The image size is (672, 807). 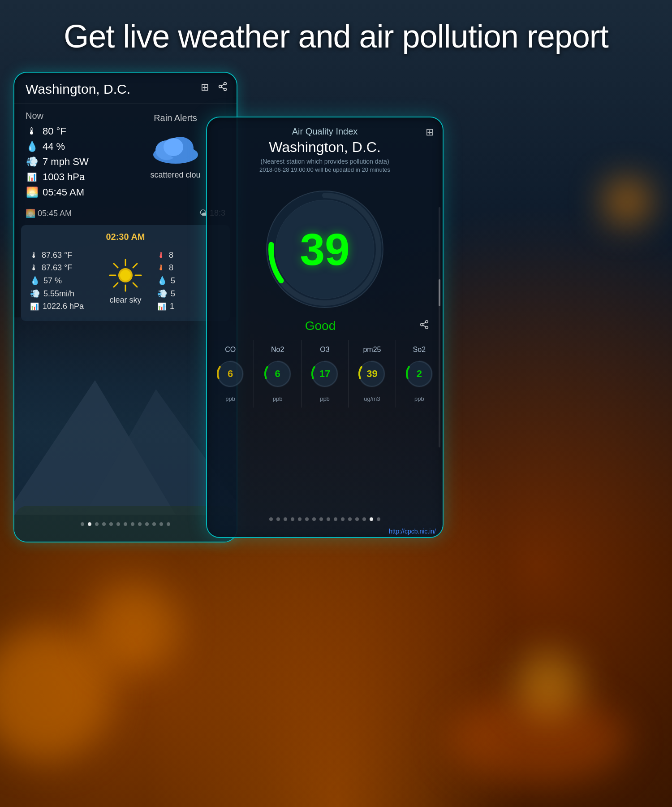 What do you see at coordinates (325, 169) in the screenshot?
I see `aqi-update-time: 2018-06-28 19:00:00 will be updated in 2…` at bounding box center [325, 169].